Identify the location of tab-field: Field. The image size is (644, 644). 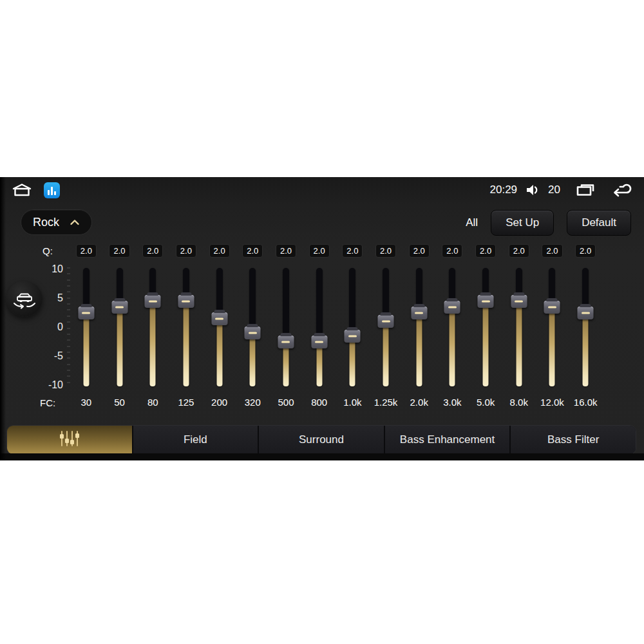
(196, 440).